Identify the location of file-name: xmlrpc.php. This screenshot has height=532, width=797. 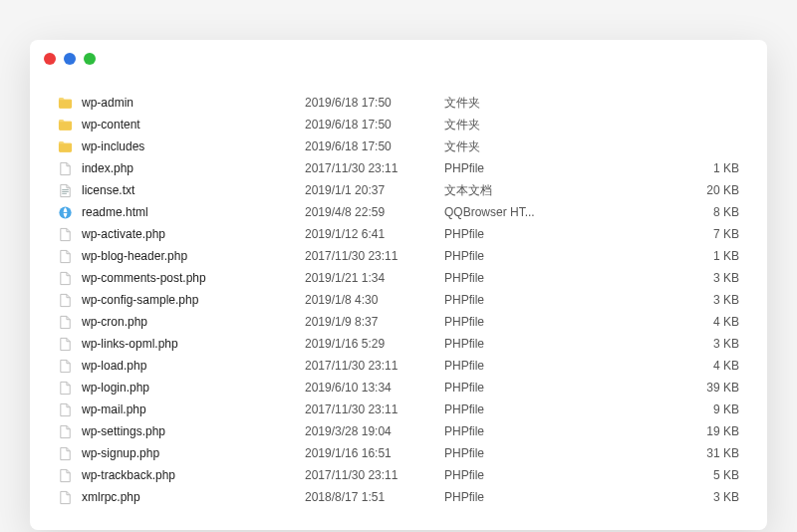
(190, 497).